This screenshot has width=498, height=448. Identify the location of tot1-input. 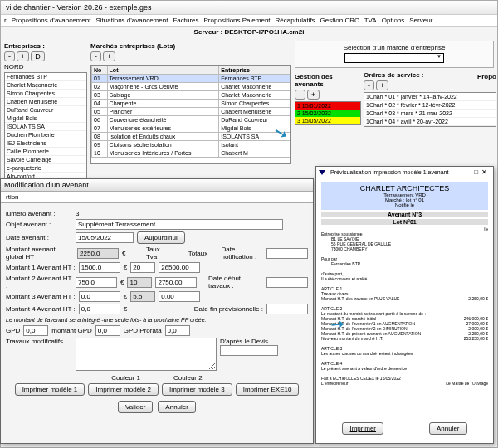
(179, 267).